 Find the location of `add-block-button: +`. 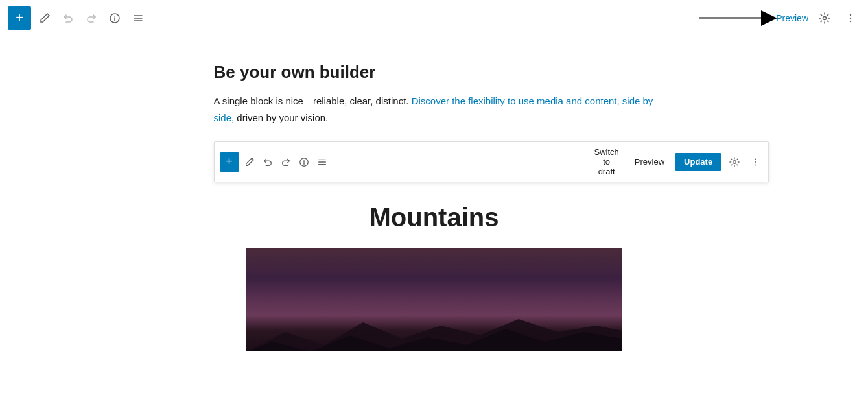

add-block-button: + is located at coordinates (19, 18).